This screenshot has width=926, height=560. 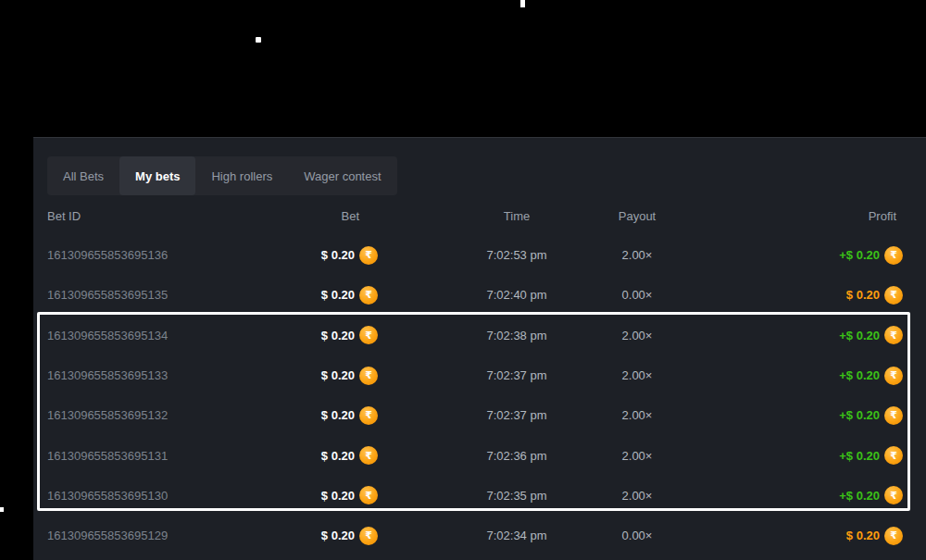 I want to click on time-cell: 7:02:40 pm, so click(x=517, y=294).